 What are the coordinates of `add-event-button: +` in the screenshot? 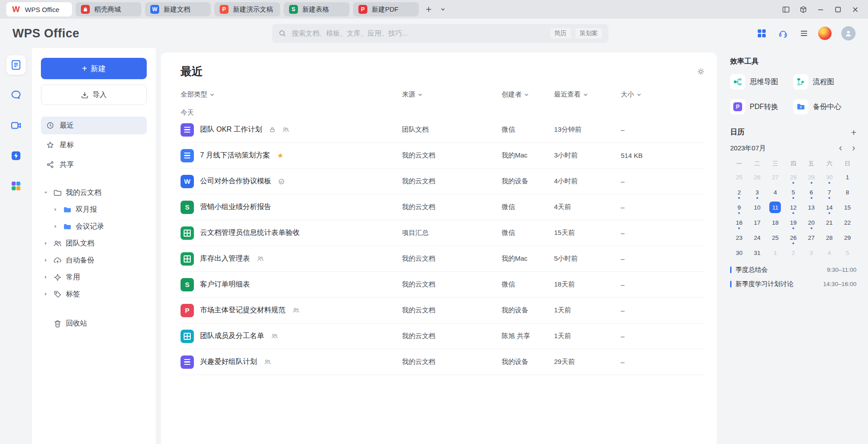 It's located at (854, 133).